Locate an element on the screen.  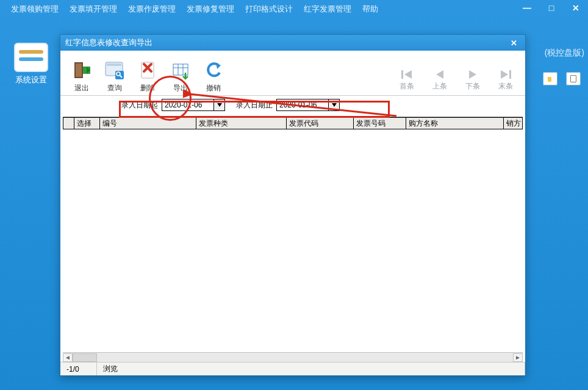
menu-print-format: 打印格式设计 is located at coordinates (269, 9).